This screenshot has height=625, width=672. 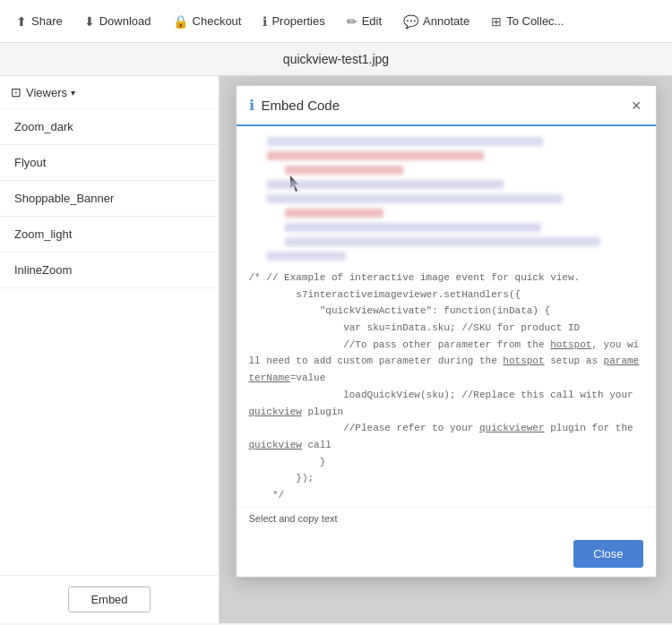 I want to click on annotate-icon: 💬, so click(x=410, y=21).